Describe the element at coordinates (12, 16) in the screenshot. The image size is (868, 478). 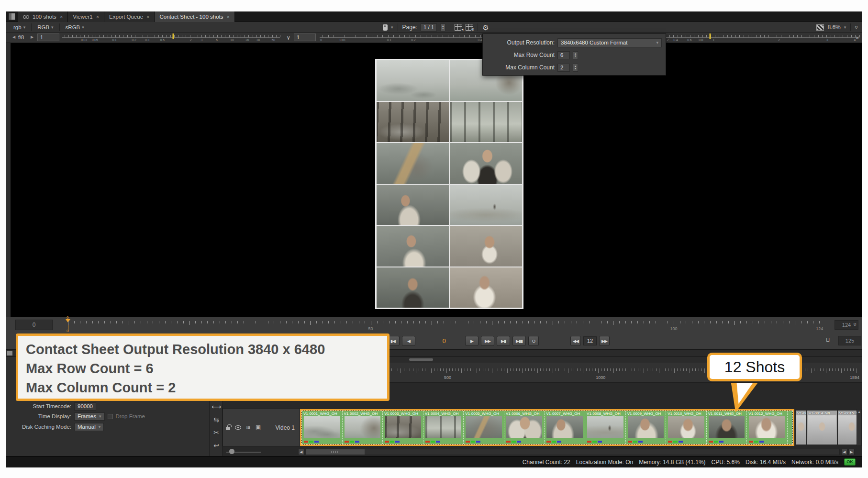
I see `window-panel-icon` at that location.